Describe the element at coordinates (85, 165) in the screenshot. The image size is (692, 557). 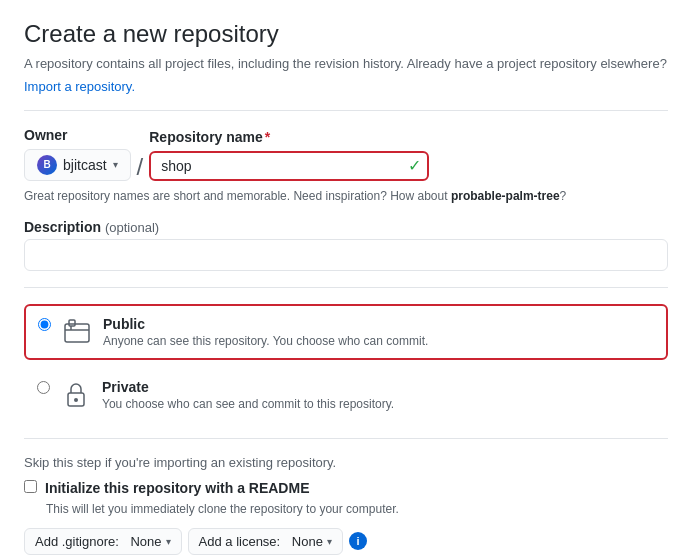
I see `owner-name: bjitcast` at that location.